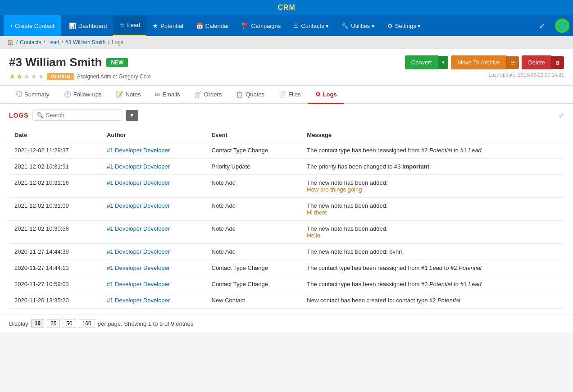 This screenshot has height=392, width=573. What do you see at coordinates (83, 95) in the screenshot?
I see `tab-followups: 🕐 Follow-ups` at bounding box center [83, 95].